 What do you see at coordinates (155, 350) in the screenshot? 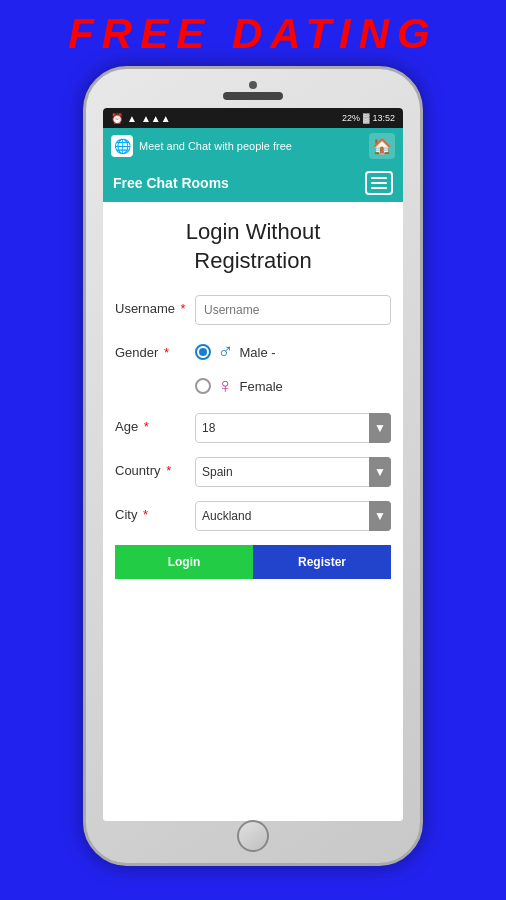
I see `gender-label: Gender *` at bounding box center [155, 350].